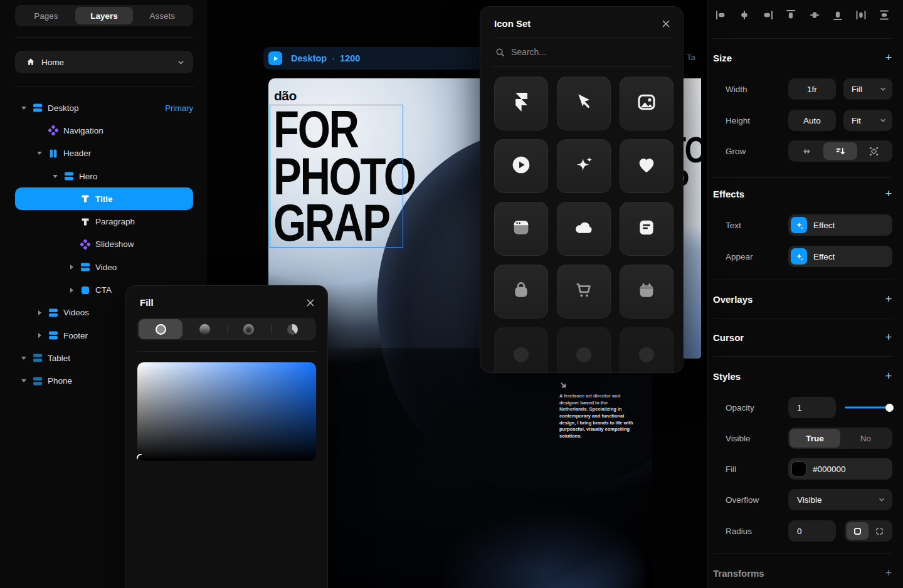 This screenshot has height=588, width=903. What do you see at coordinates (227, 329) in the screenshot?
I see `fill-type-segmented-control` at bounding box center [227, 329].